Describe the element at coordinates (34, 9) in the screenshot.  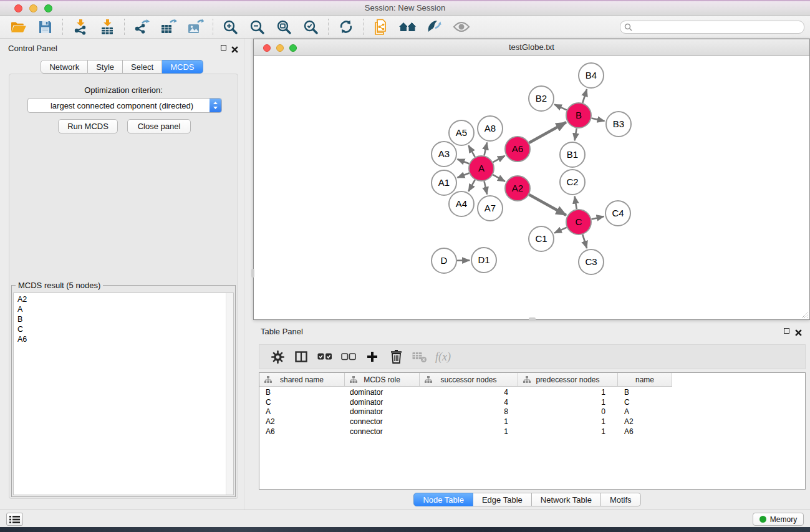
I see `minimize-window-button` at that location.